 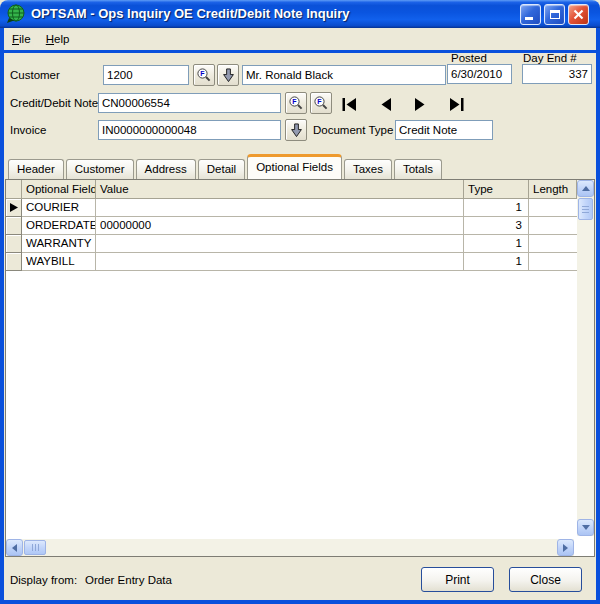 I want to click on invoice-label: Invoice, so click(x=28, y=130).